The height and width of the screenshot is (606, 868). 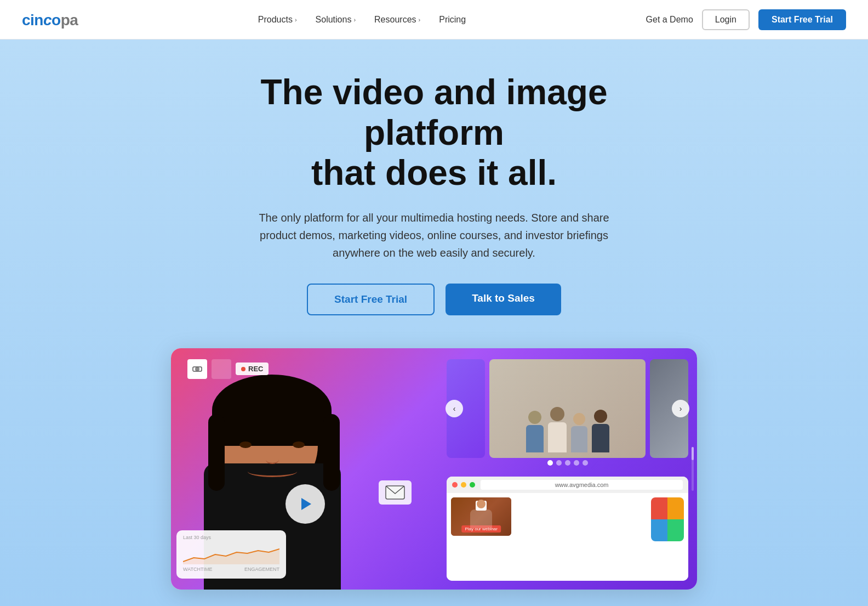 I want to click on rec-label: REC, so click(x=255, y=369).